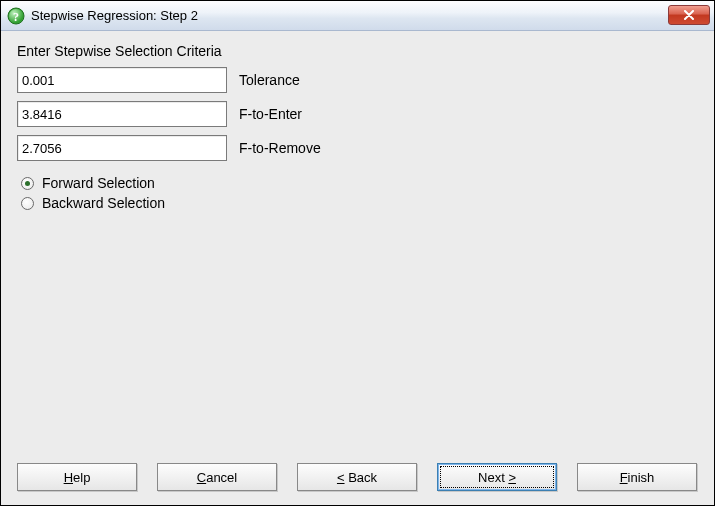 The height and width of the screenshot is (506, 715). What do you see at coordinates (122, 148) in the screenshot?
I see `f-to-remove-input` at bounding box center [122, 148].